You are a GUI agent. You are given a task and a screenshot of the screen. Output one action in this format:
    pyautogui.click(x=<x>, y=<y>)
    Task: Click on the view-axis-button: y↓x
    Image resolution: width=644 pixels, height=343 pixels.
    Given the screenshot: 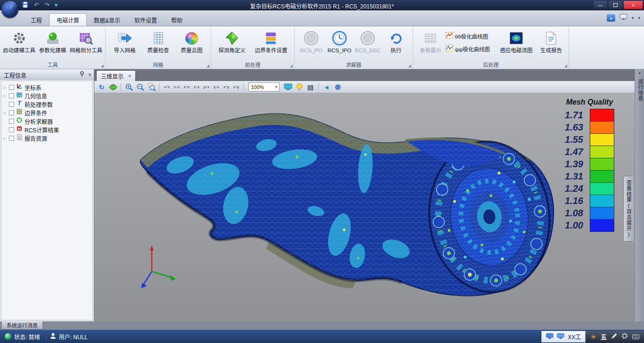 What is the action you would take?
    pyautogui.click(x=216, y=87)
    